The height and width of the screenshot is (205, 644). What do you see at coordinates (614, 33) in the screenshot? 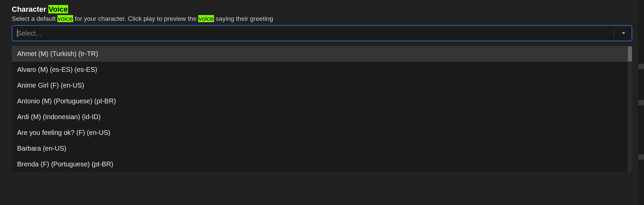
I see `select-divider` at bounding box center [614, 33].